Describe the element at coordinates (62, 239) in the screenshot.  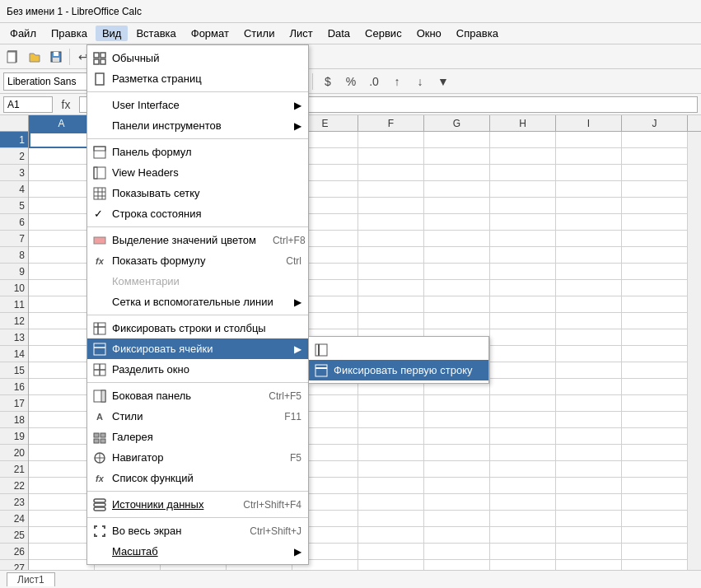
I see `cell-A7` at that location.